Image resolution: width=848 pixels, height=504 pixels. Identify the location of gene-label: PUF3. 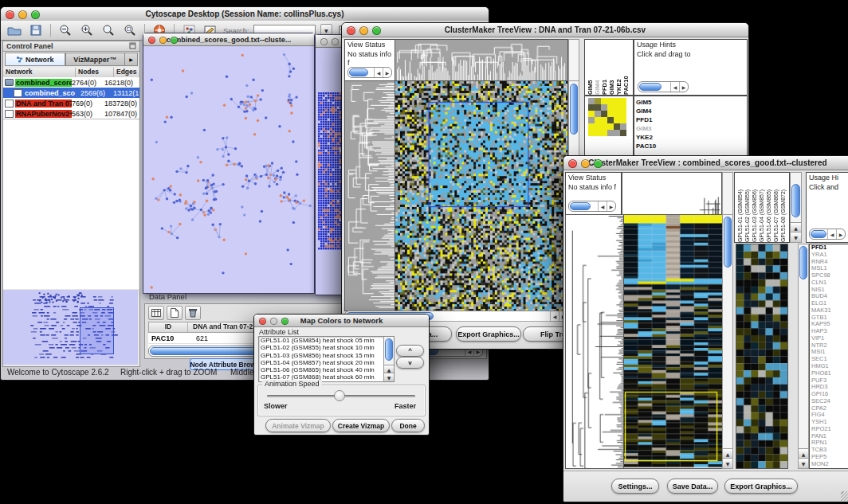
(829, 381).